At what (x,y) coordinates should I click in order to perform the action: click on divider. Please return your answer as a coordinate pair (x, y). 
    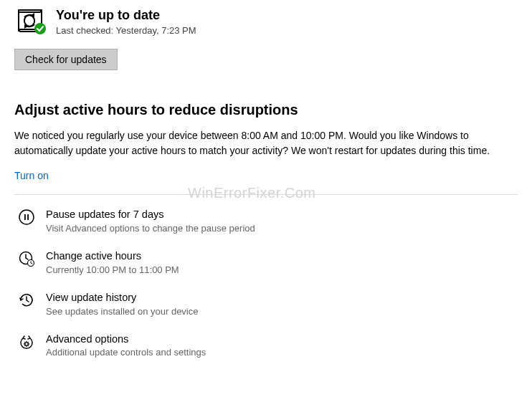
    Looking at the image, I should click on (266, 195).